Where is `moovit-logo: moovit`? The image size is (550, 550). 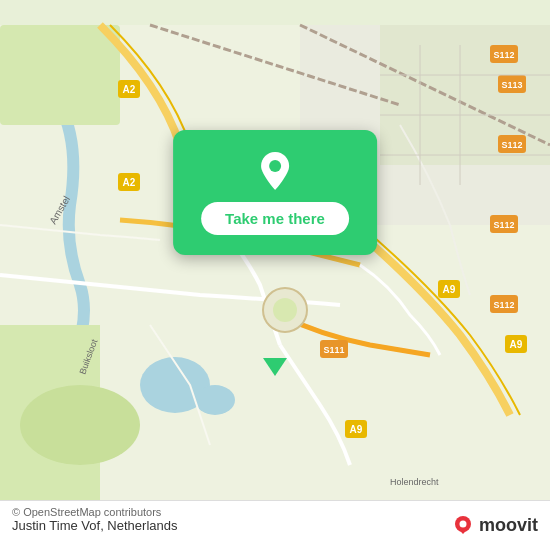 moovit-logo: moovit is located at coordinates (494, 526).